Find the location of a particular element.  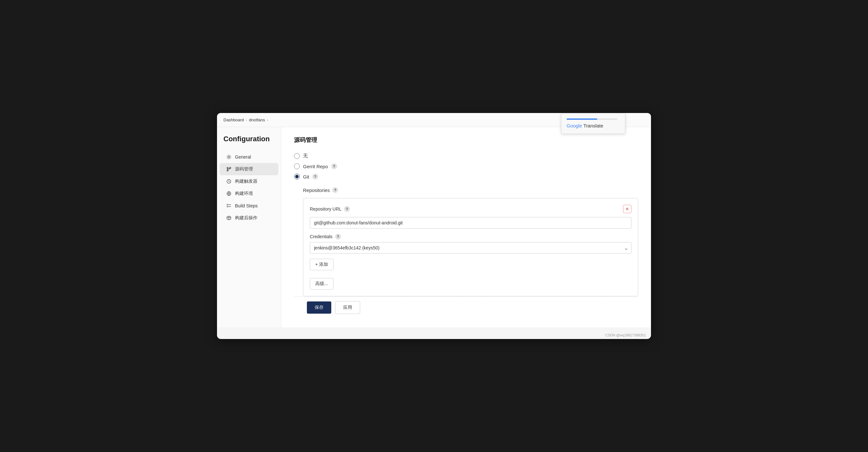

repo-url-input is located at coordinates (470, 223).